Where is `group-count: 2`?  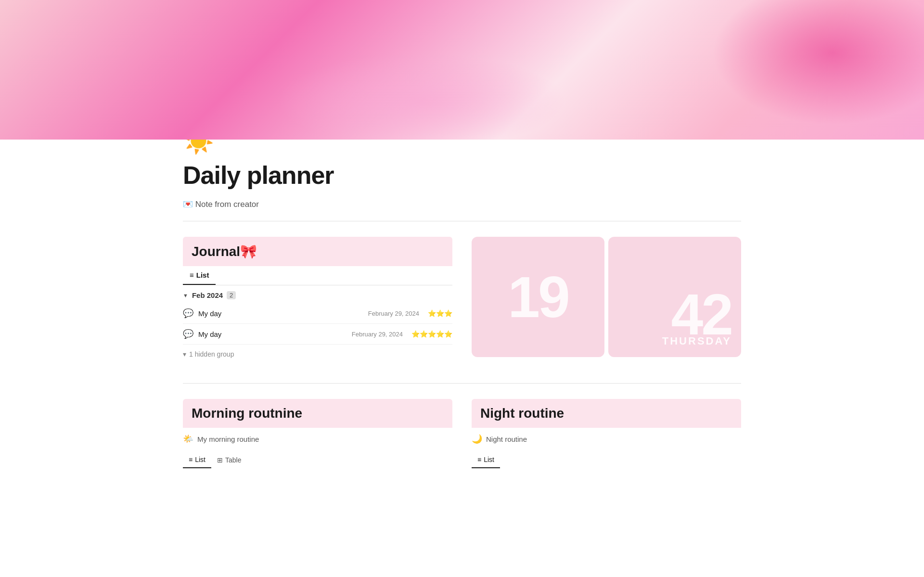
group-count: 2 is located at coordinates (231, 295).